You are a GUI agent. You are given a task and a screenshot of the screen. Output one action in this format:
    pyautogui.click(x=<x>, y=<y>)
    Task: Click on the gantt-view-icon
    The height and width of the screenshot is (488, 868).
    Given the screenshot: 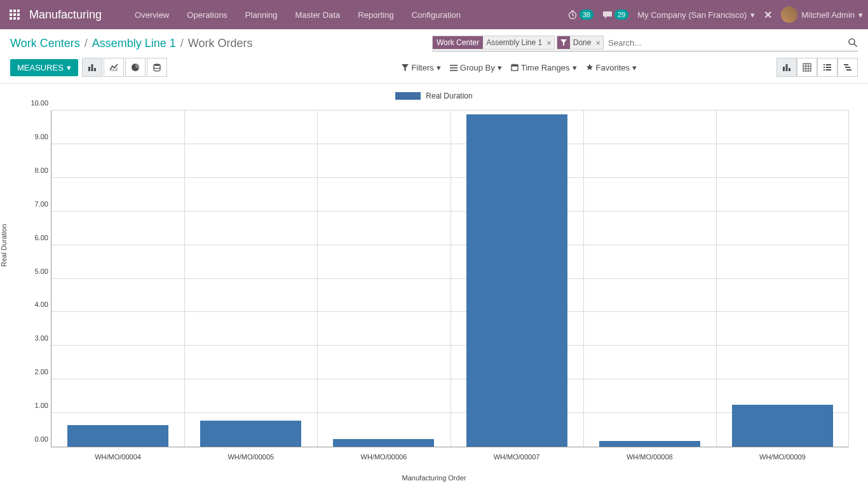 What is the action you would take?
    pyautogui.click(x=848, y=67)
    